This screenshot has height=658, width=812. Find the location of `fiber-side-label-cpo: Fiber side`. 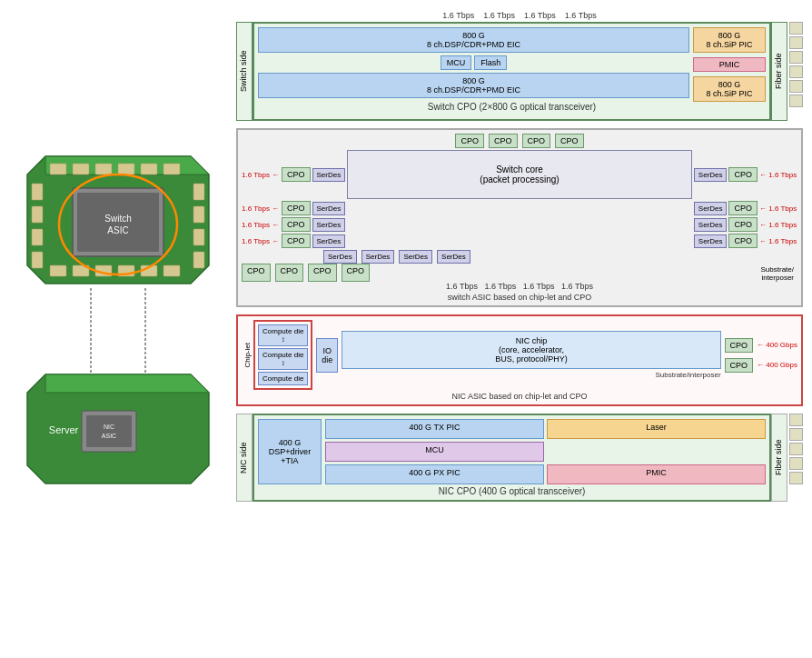

fiber-side-label-cpo: Fiber side is located at coordinates (779, 71).